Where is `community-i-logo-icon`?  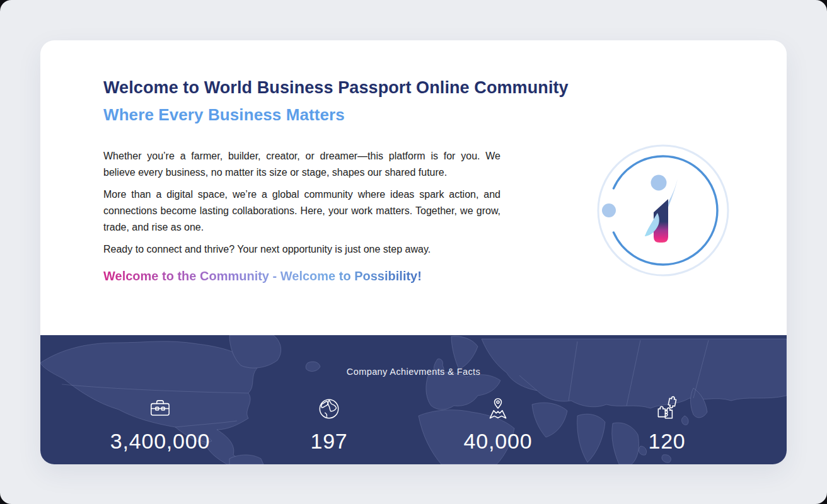 community-i-logo-icon is located at coordinates (663, 210).